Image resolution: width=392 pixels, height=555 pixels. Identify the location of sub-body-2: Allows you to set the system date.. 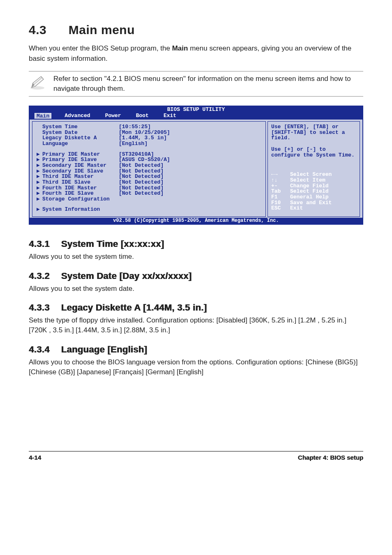
(196, 289).